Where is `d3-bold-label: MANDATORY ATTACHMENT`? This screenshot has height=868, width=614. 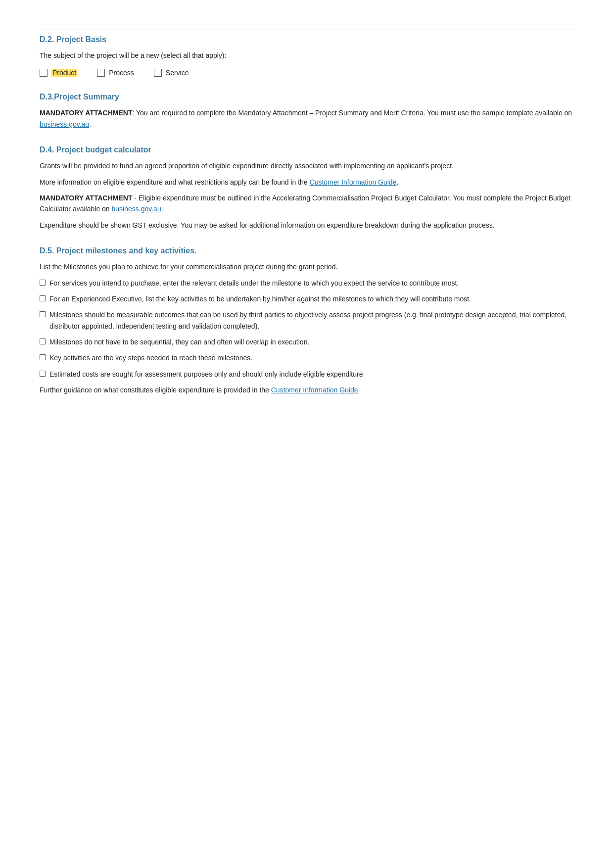 d3-bold-label: MANDATORY ATTACHMENT is located at coordinates (86, 113).